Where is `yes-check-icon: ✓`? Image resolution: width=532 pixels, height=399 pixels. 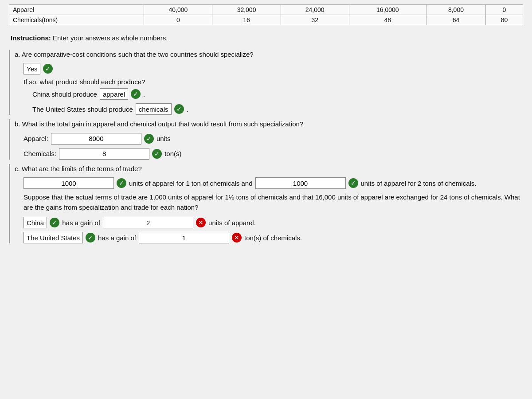 yes-check-icon: ✓ is located at coordinates (48, 69).